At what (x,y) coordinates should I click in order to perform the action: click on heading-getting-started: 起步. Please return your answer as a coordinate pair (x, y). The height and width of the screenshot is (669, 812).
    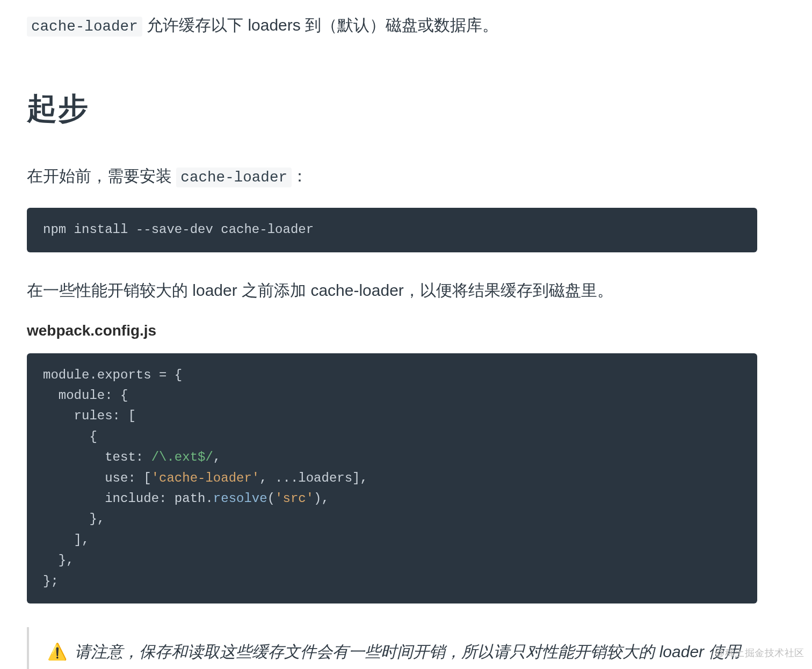
    Looking at the image, I should click on (392, 109).